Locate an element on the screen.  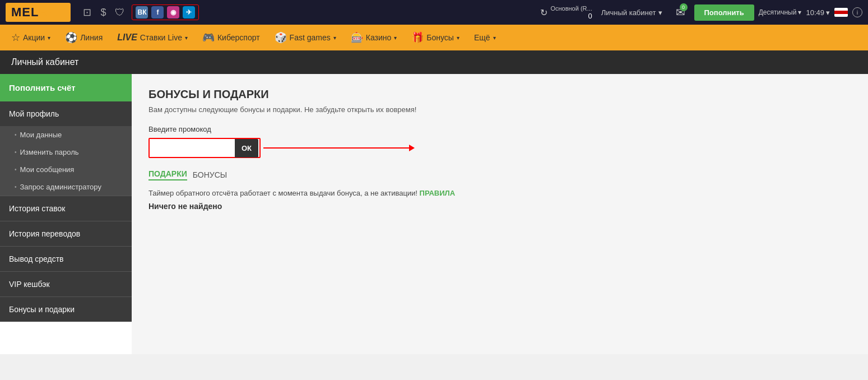
nav-item-more: Ещё ▾ is located at coordinates (485, 38).